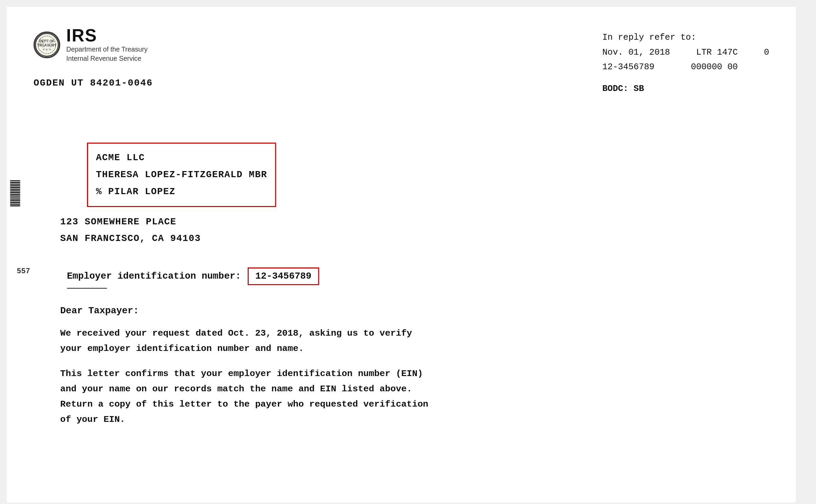  What do you see at coordinates (107, 59) in the screenshot?
I see `irs-dept-line2: Internal Revenue Service` at bounding box center [107, 59].